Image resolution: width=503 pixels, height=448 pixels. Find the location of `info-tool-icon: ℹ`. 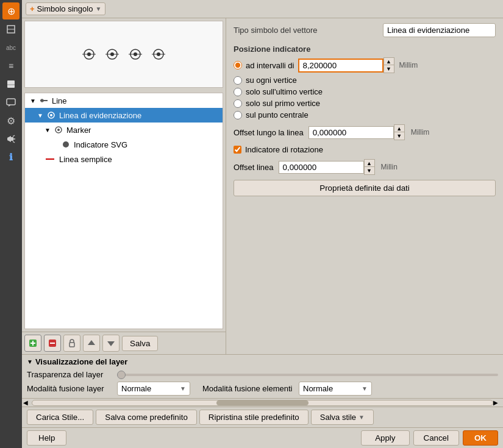

info-tool-icon: ℹ is located at coordinates (11, 157).